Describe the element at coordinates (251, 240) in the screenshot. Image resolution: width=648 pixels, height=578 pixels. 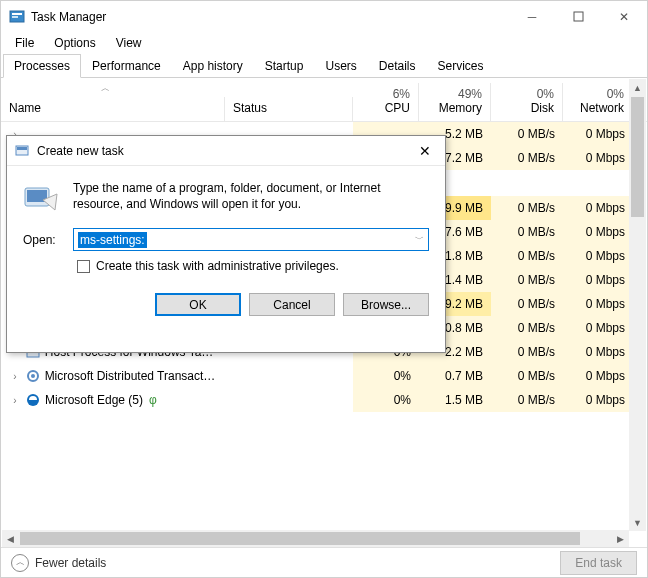
I see `open-input: ms-settings: ﹀` at that location.